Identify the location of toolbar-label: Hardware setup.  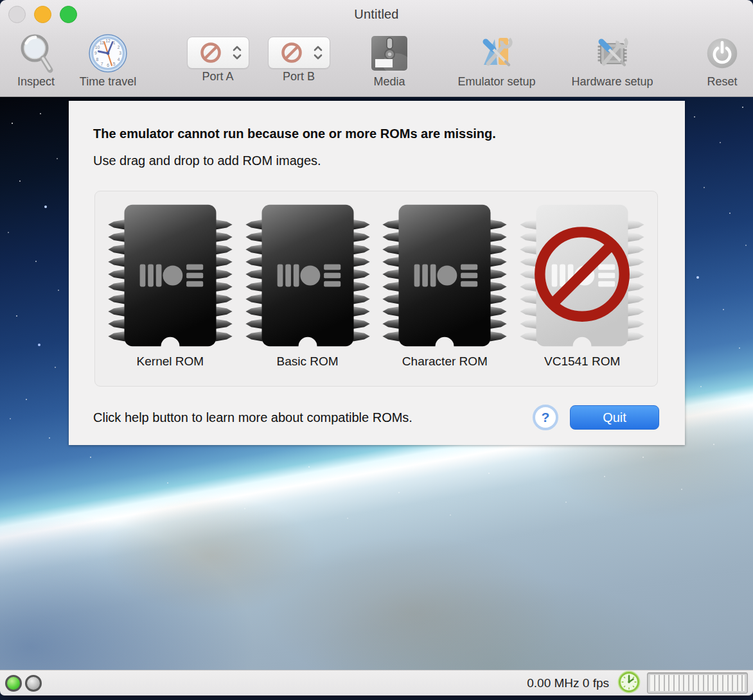
(612, 82).